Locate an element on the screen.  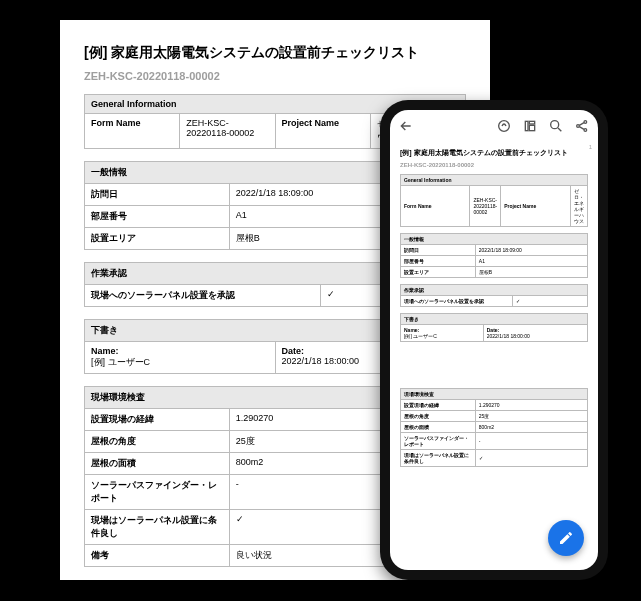
shitagaki-table: 下書き Name:[例] ユーザーC Date:2022/1/18 18:00:… is located at coordinates (494, 328).